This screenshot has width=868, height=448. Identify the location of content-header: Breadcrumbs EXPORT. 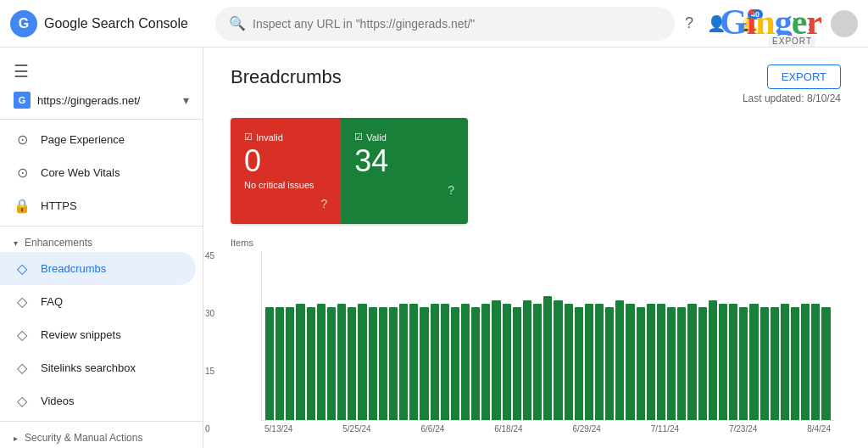
(536, 76).